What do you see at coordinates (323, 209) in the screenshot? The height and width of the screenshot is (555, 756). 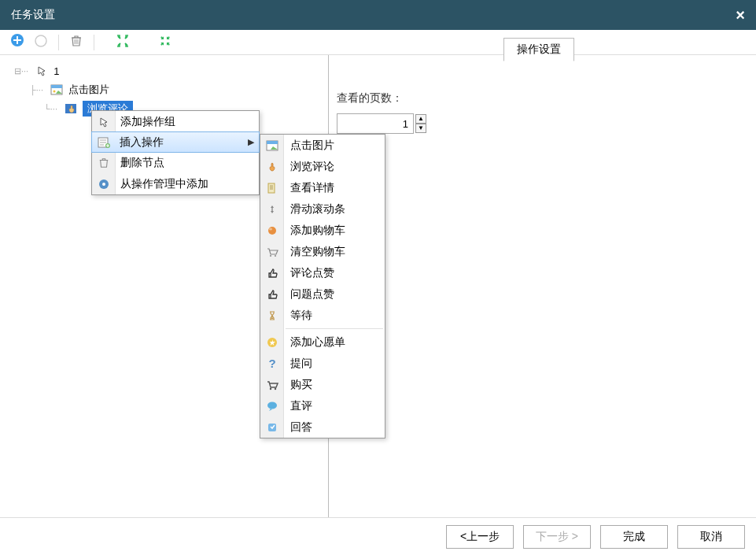 I see `submenu-scroll: 滑动滚动条` at bounding box center [323, 209].